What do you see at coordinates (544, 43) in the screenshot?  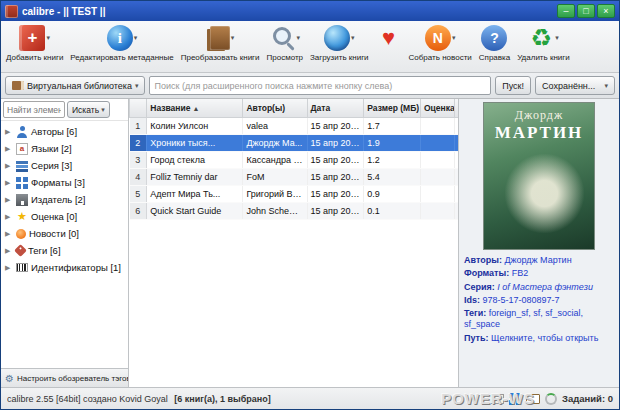 I see `toolbar-button-remove-books: ▾Удалить книги` at bounding box center [544, 43].